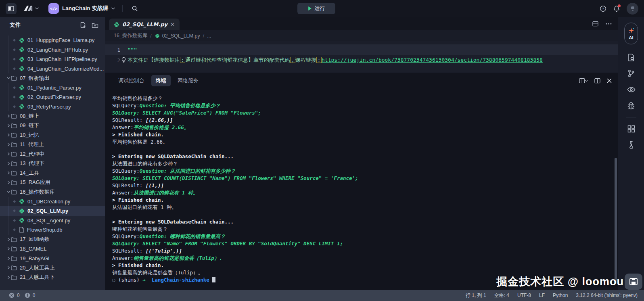 This screenshot has width=644, height=301. Describe the element at coordinates (131, 36) in the screenshot. I see `breadcrumb-label: 16_操作数据库` at that location.